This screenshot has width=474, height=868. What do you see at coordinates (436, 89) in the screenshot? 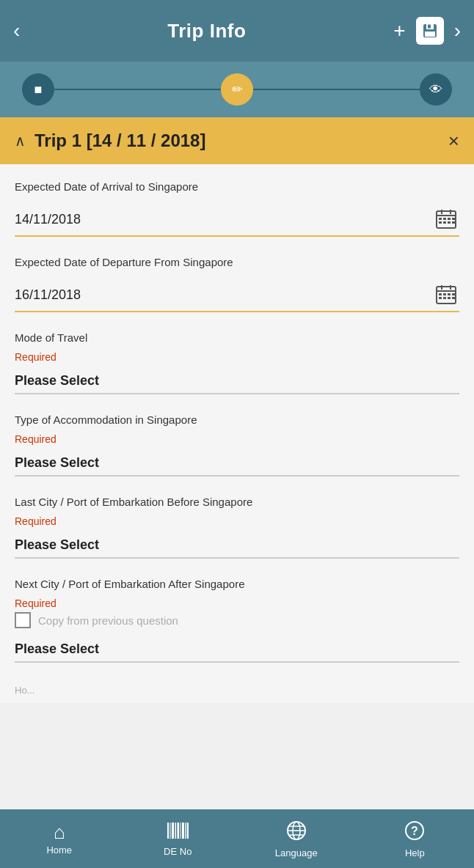
I see `step3-icon: 👁` at bounding box center [436, 89].